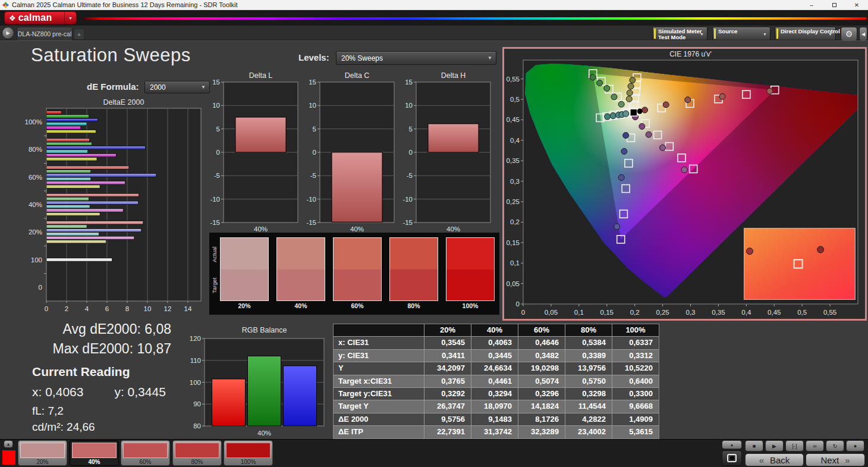 The image size is (868, 467). Describe the element at coordinates (636, 368) in the screenshot. I see `table-cell: 10,5220` at that location.